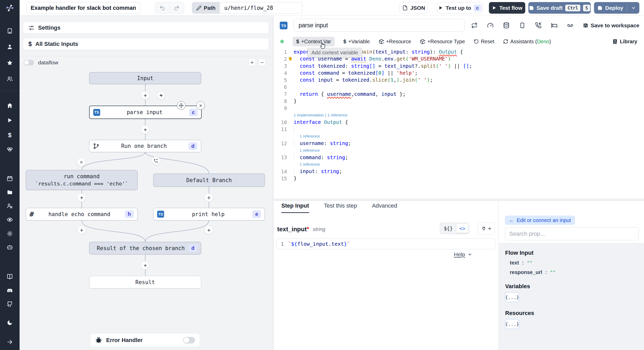 Image resolution: width=644 pixels, height=350 pixels. Describe the element at coordinates (295, 208) in the screenshot. I see `tab-step-input: Step Input` at that location.